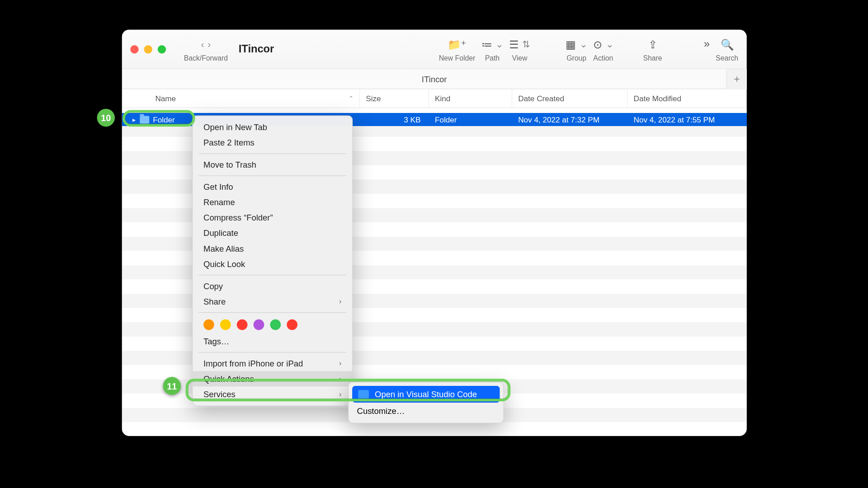 The height and width of the screenshot is (488, 868). Describe the element at coordinates (471, 120) in the screenshot. I see `file-kind: Folder` at that location.